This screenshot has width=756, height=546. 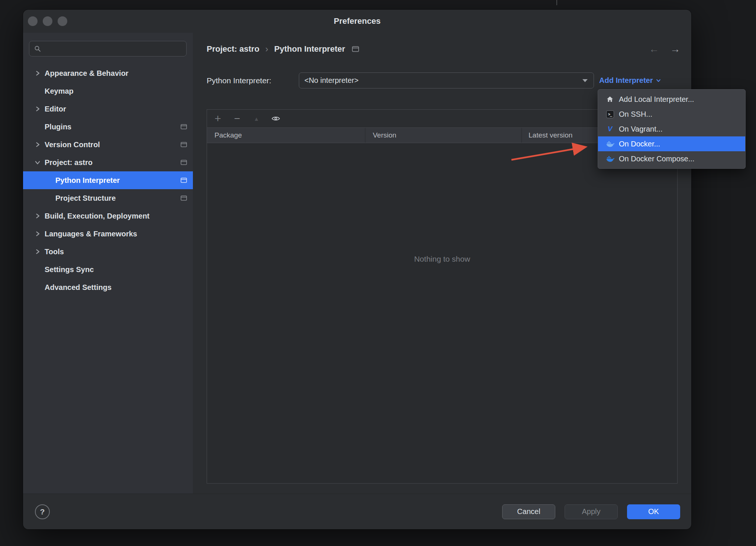 What do you see at coordinates (357, 21) in the screenshot?
I see `window-title: Preferences` at bounding box center [357, 21].